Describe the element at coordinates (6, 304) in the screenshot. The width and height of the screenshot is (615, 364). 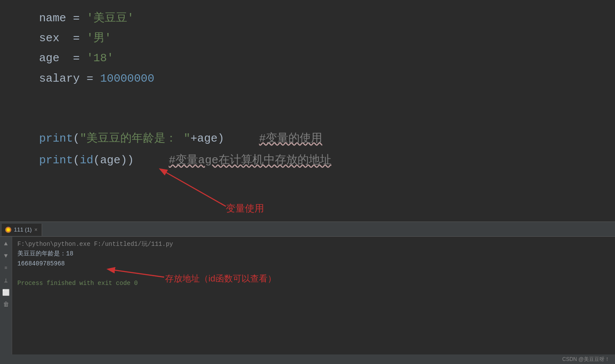
I see `delete-button: 🗑` at that location.